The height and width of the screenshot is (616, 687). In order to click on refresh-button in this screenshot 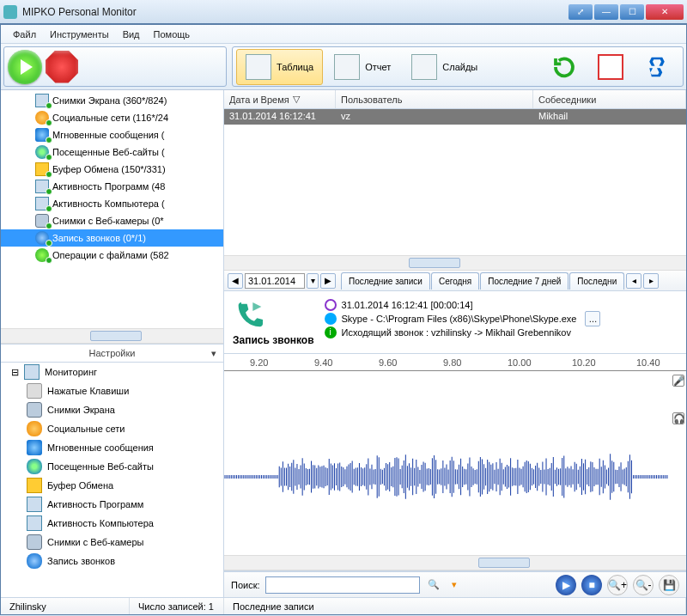, I will do `click(564, 67)`.